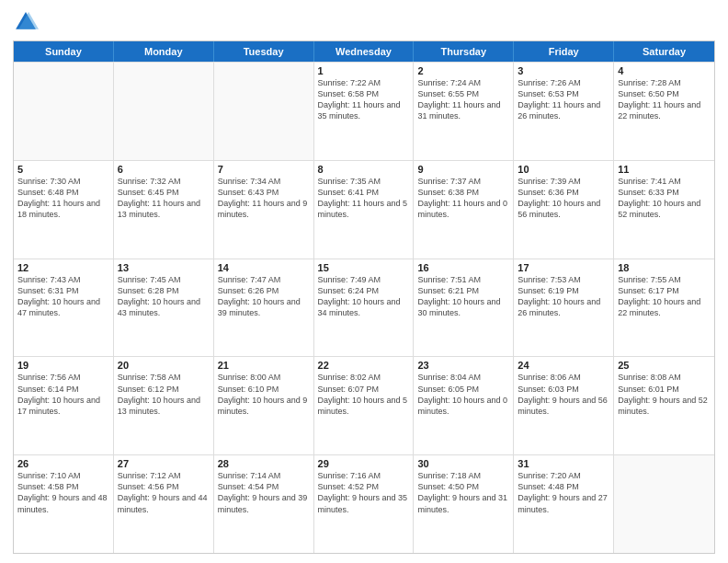 Image resolution: width=728 pixels, height=563 pixels. What do you see at coordinates (63, 394) in the screenshot?
I see `cell-info: Sunrise: 7:56 AM Sunset: 6:14 PM Dayligh…` at bounding box center [63, 394].